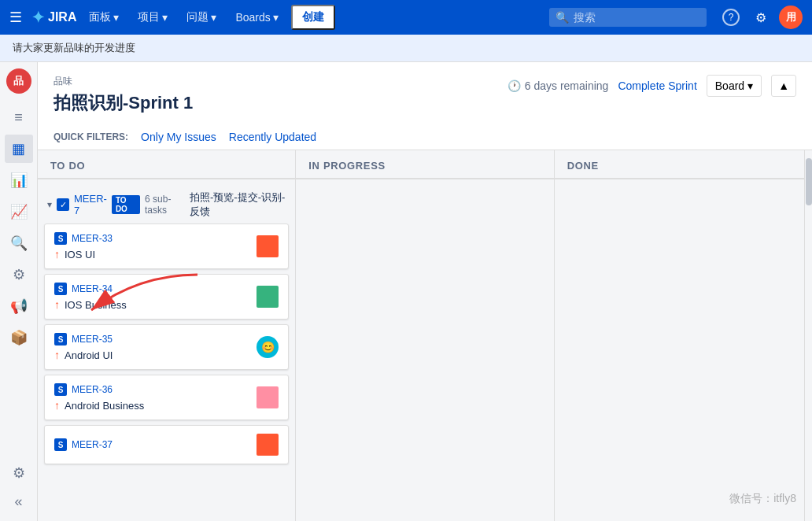 The image size is (812, 521). I want to click on card-id: MEER-33, so click(92, 238).